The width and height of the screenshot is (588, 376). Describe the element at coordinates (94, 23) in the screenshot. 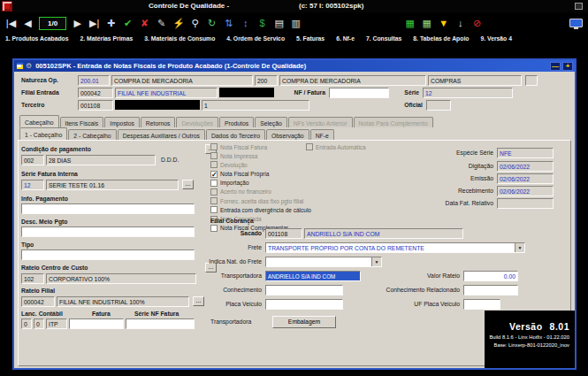

I see `nav-last-icon: ▶|` at that location.